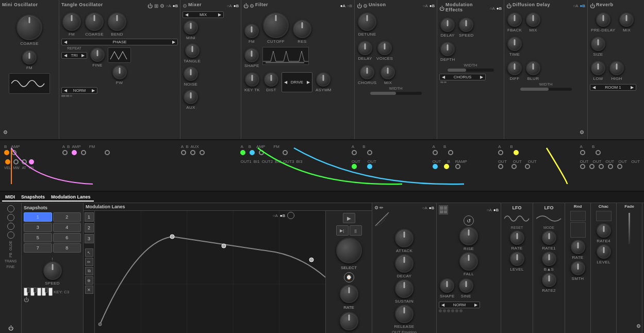 This screenshot has height=333, width=644. What do you see at coordinates (469, 264) in the screenshot?
I see `ramp-fall-knob: FALL` at bounding box center [469, 264].